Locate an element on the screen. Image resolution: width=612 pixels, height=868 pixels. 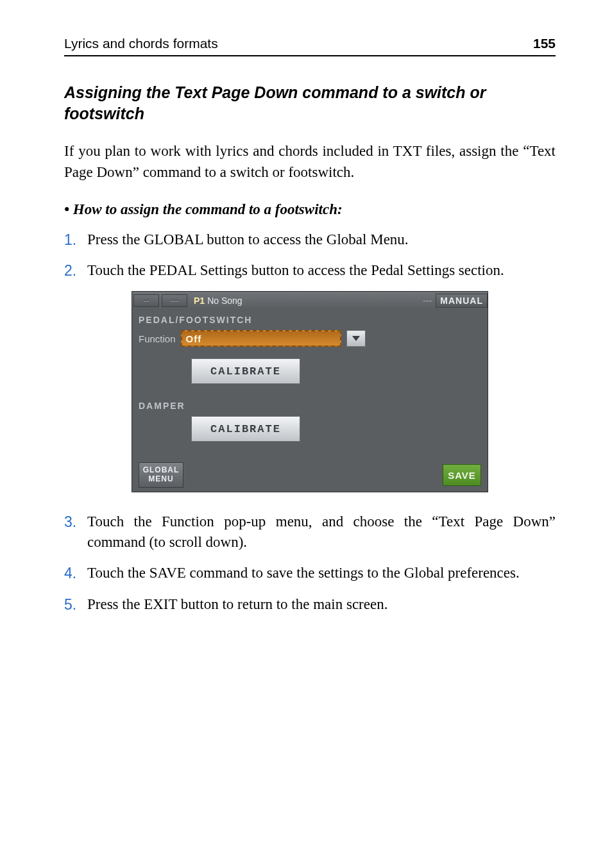
save-label: SAVE is located at coordinates (462, 476).